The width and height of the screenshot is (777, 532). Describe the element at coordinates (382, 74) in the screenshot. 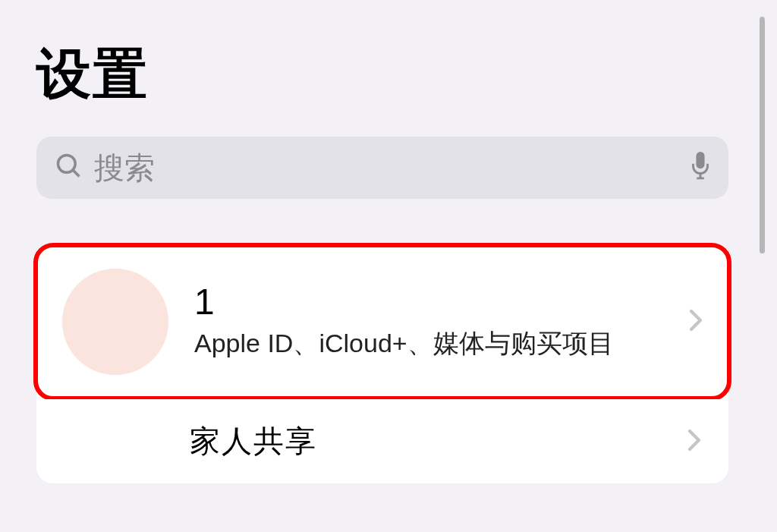

I see `page-title: 设置` at that location.